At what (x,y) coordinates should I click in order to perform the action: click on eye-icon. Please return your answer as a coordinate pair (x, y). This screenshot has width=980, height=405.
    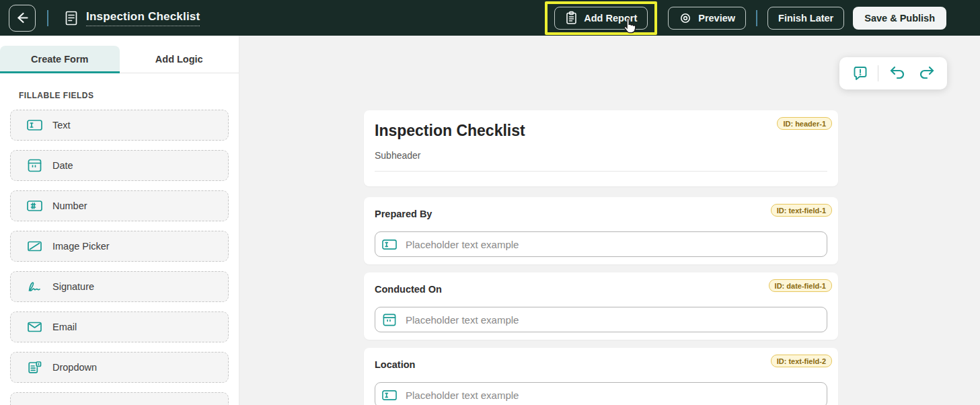
    Looking at the image, I should click on (685, 18).